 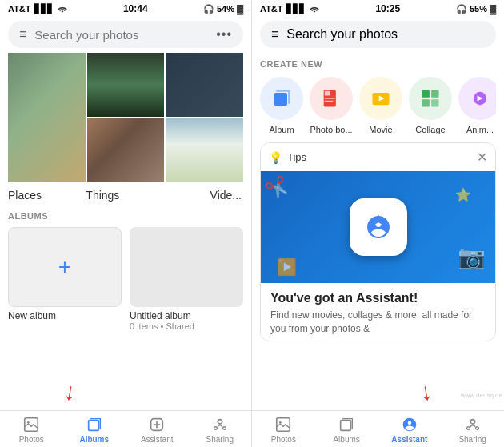 I want to click on left-nav-assistant-icon, so click(x=157, y=425).